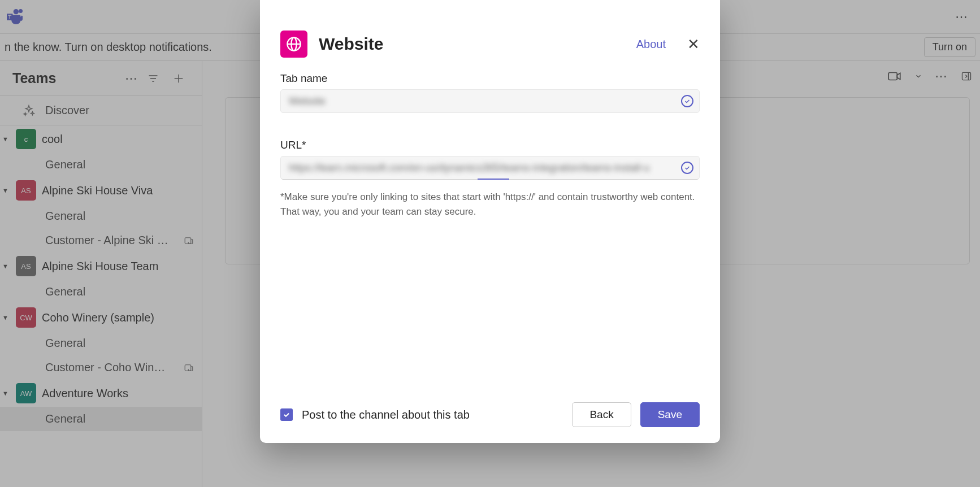 This screenshot has width=980, height=487. I want to click on tab-name-input: Website, so click(490, 101).